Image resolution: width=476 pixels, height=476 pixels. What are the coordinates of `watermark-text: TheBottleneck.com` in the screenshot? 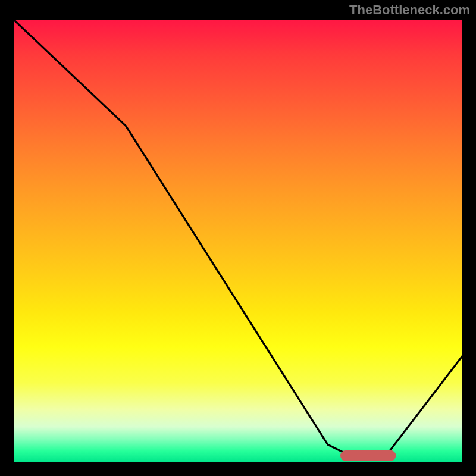 It's located at (409, 10).